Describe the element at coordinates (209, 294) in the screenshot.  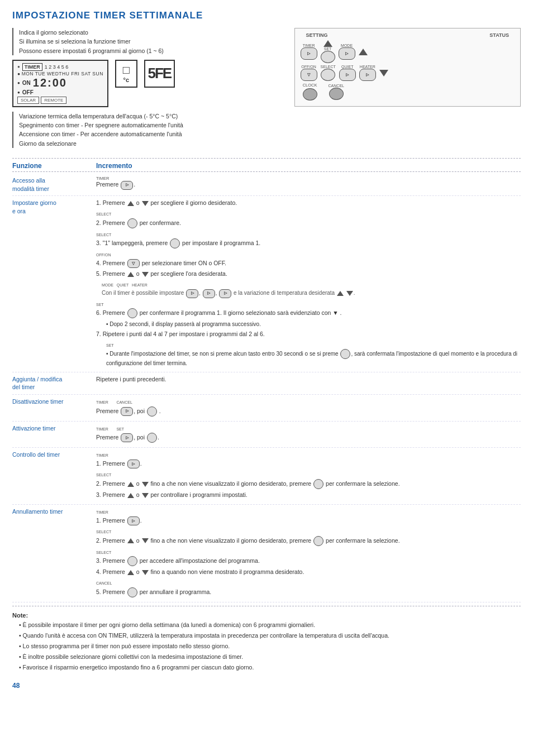
I see `quiet-inline: ▷` at that location.